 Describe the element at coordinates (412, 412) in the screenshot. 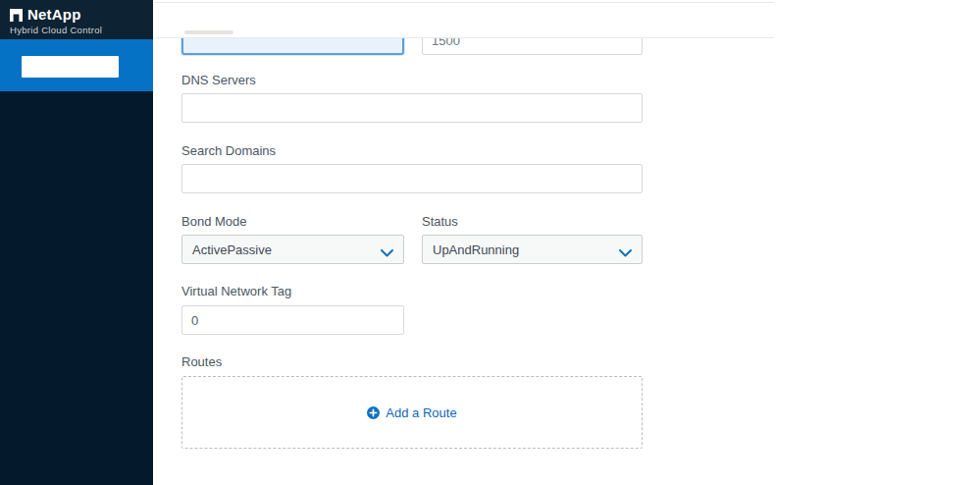

I see `add-route-button: Add a Route` at that location.